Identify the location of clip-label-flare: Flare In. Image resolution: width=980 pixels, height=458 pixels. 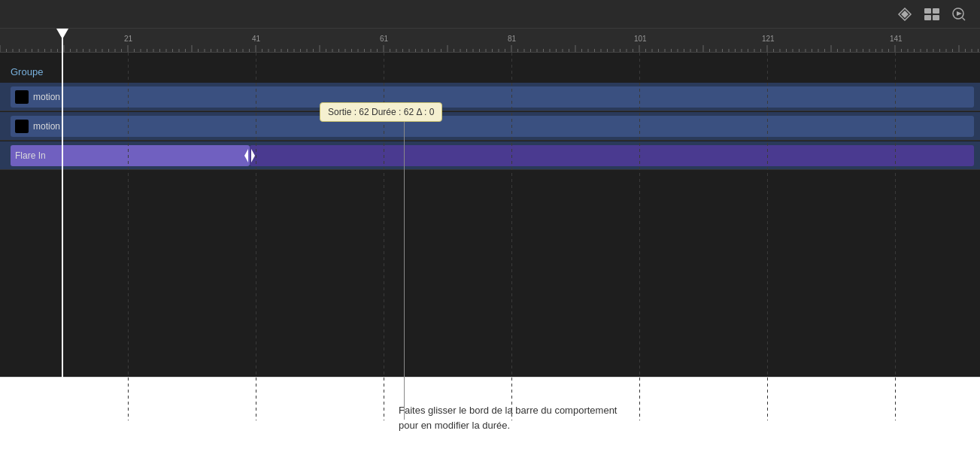
(30, 156).